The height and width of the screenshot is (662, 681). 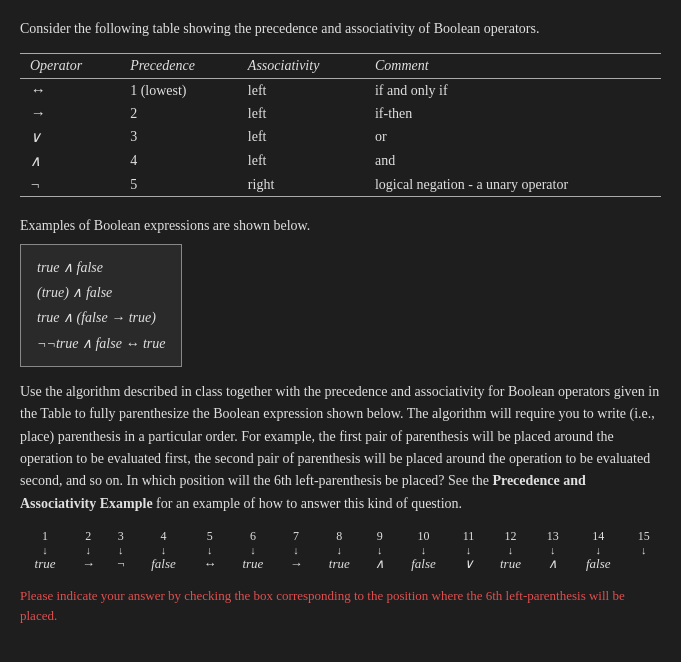 I want to click on position-numbers-row: 1↓2↓3↓4↓5↓6↓7↓8↓9↓10↓11↓12↓13↓14↓15↓, so click(x=340, y=542).